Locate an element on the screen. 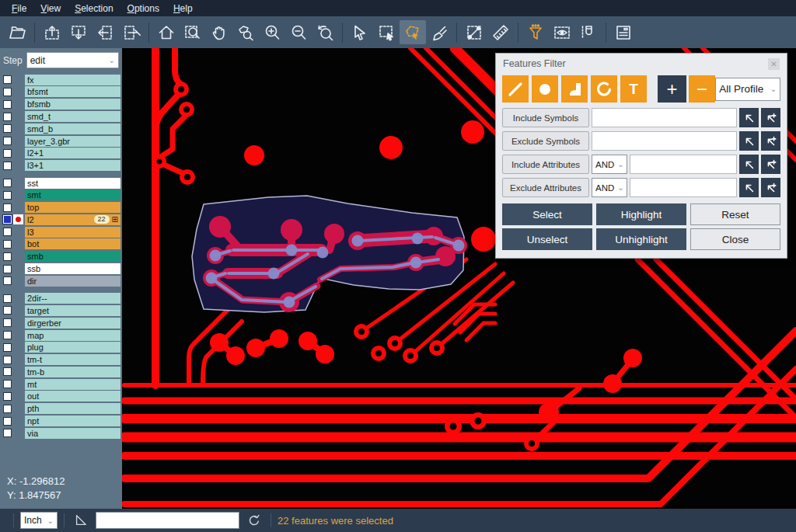  feature-line-button is located at coordinates (515, 89).